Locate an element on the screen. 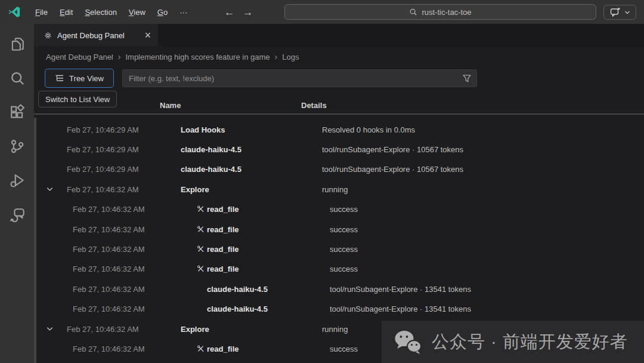  watermark-text: 公众号 · 前端开发爱好者 is located at coordinates (530, 342).